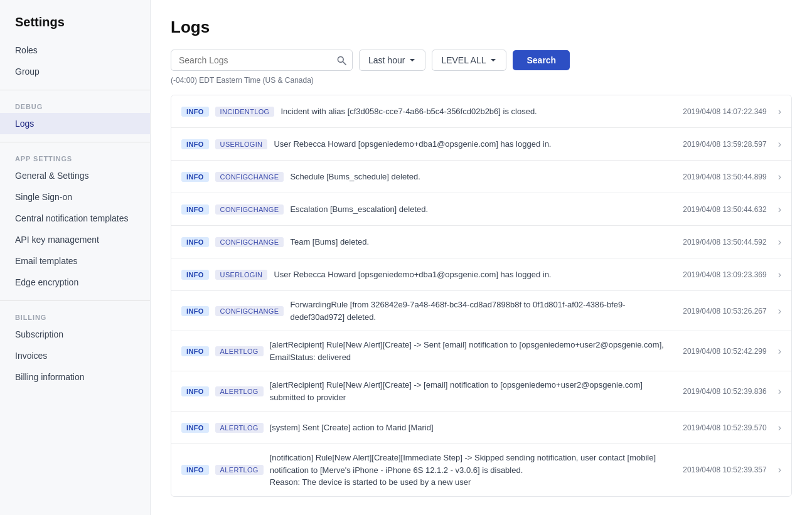 Image resolution: width=812 pixels, height=515 pixels. What do you see at coordinates (262, 60) in the screenshot?
I see `search-wrapper` at bounding box center [262, 60].